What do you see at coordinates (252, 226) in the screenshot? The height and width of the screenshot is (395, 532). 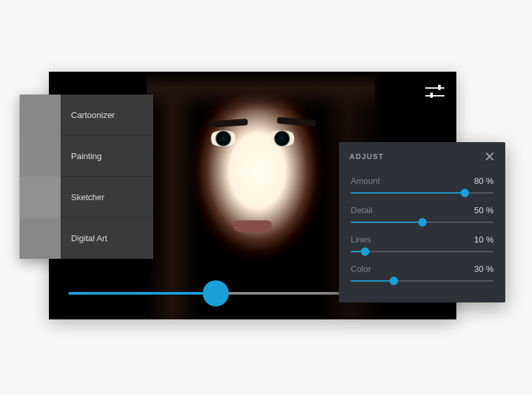 I see `subject-lips` at bounding box center [252, 226].